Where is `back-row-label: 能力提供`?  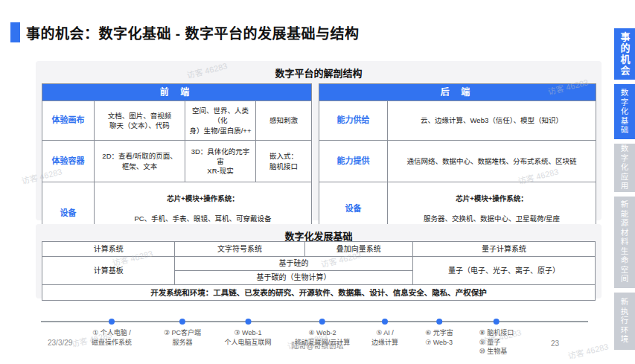
back-row-label: 能力提供 is located at coordinates (354, 162).